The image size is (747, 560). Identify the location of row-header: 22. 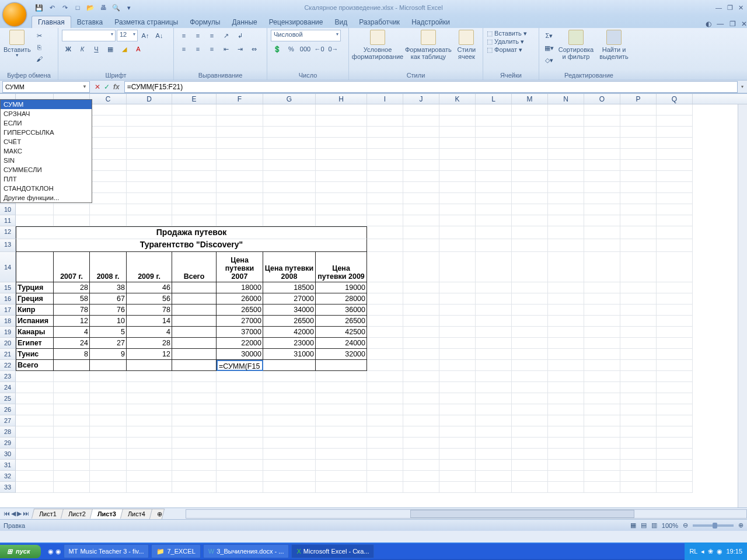
(8, 365).